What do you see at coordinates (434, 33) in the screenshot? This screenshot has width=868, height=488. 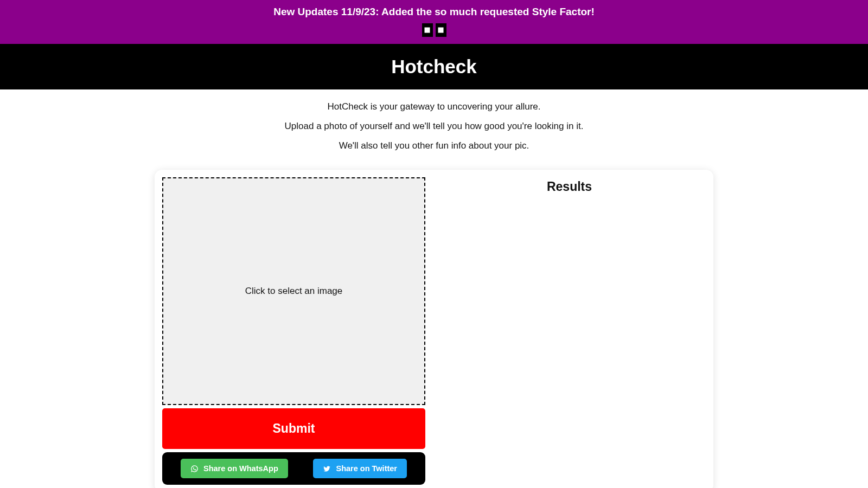 I see `social-icons-row` at bounding box center [434, 33].